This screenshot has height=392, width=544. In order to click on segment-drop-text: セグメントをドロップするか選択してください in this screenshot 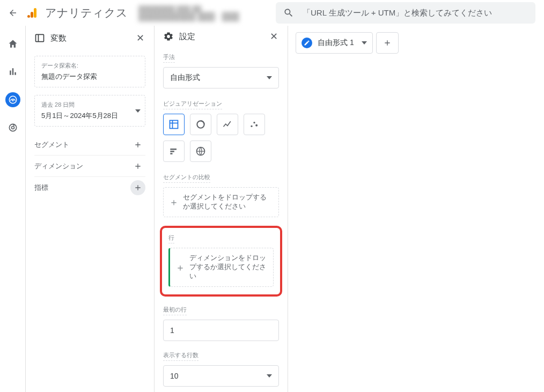, I will do `click(228, 202)`.